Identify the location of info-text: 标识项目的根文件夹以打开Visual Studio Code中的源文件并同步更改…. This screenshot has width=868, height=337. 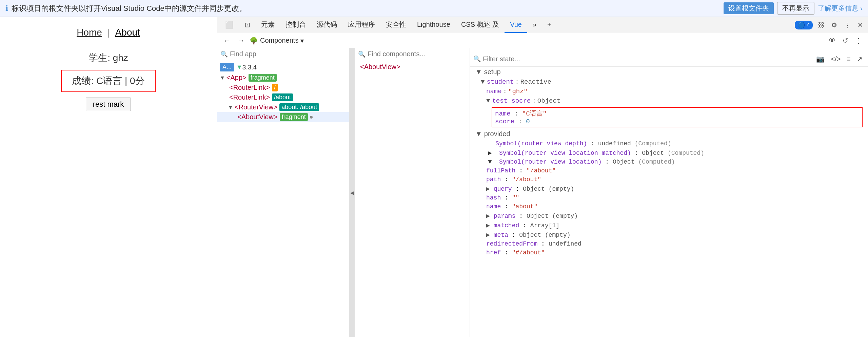
(366, 8).